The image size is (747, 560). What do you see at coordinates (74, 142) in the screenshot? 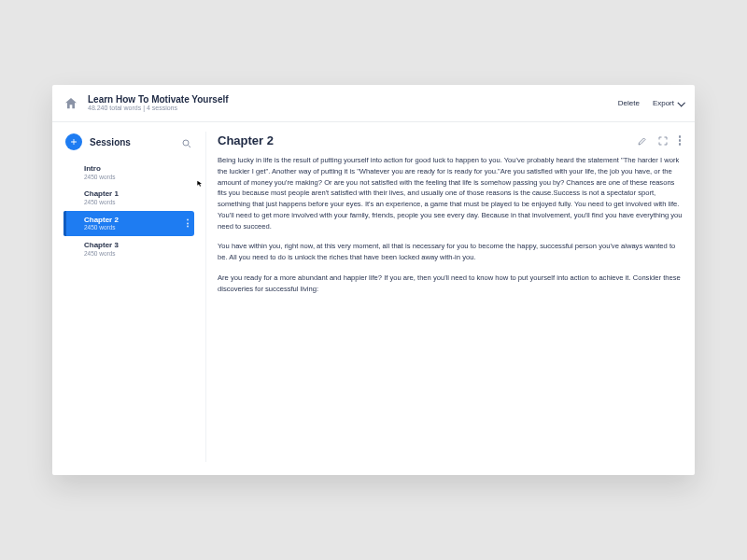
I see `plus-icon` at bounding box center [74, 142].